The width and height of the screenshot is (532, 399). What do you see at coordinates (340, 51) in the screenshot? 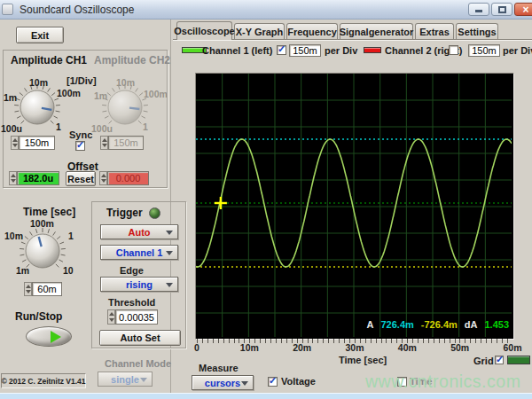
I see `per-div-label-1: per Div` at bounding box center [340, 51].